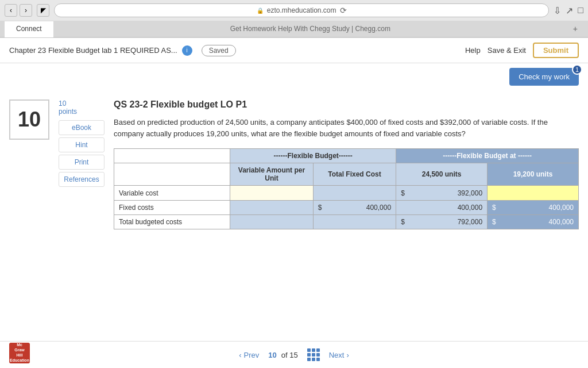 The width and height of the screenshot is (588, 368). What do you see at coordinates (82, 164) in the screenshot?
I see `sidebar: 10 points eBook Hint Print References` at bounding box center [82, 164].